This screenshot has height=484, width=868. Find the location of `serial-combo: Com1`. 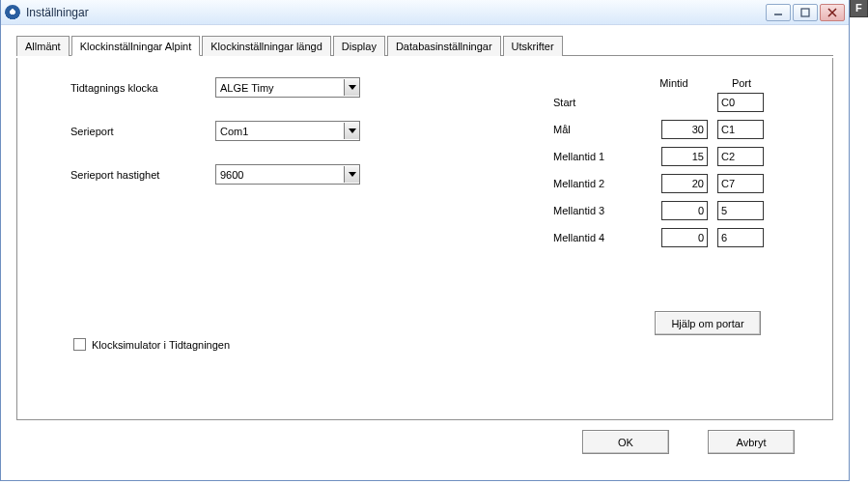

serial-combo: Com1 is located at coordinates (288, 131).